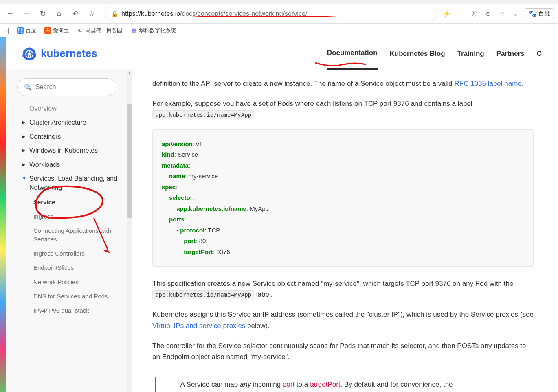 This screenshot has width=558, height=392. Describe the element at coordinates (264, 16) in the screenshot. I see `annotation-url-underline` at that location.